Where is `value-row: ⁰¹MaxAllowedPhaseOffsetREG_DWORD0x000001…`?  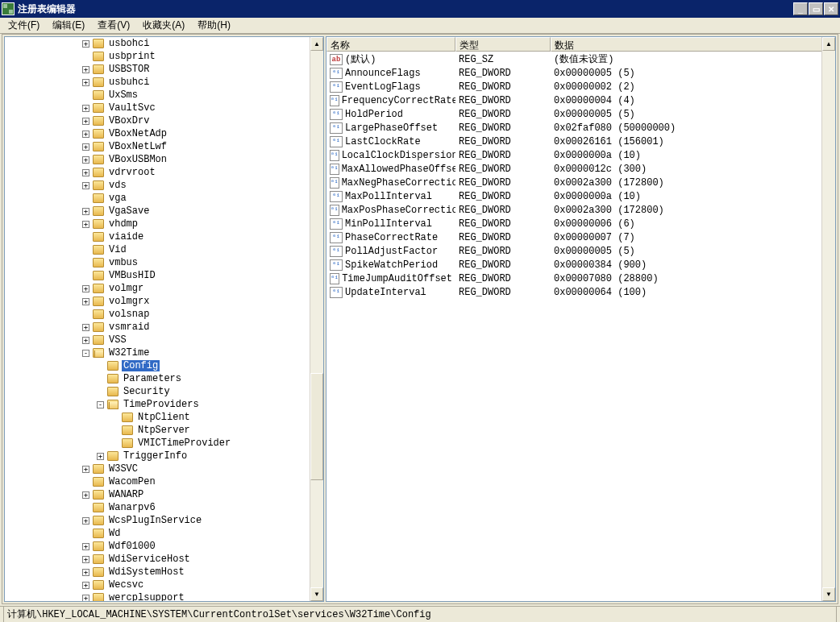 value-row: ⁰¹MaxAllowedPhaseOffsetREG_DWORD0x000001… is located at coordinates (580, 169).